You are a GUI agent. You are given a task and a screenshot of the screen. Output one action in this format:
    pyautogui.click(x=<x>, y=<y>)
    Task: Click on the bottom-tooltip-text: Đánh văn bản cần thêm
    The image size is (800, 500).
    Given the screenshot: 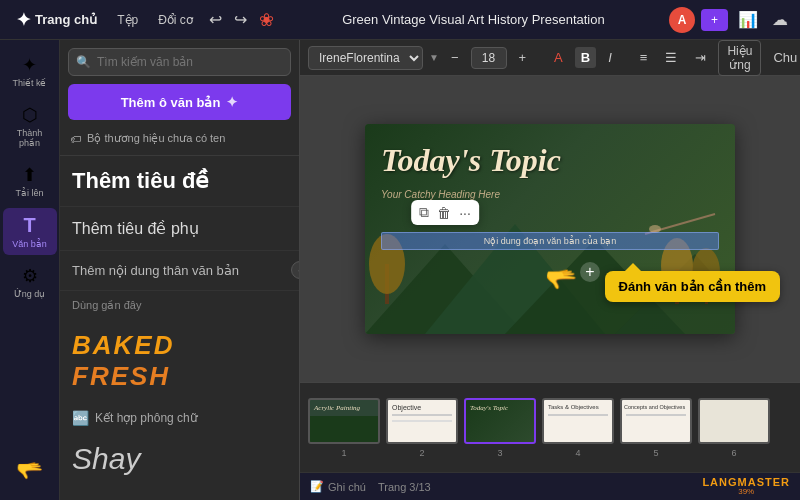 What is the action you would take?
    pyautogui.click(x=692, y=286)
    